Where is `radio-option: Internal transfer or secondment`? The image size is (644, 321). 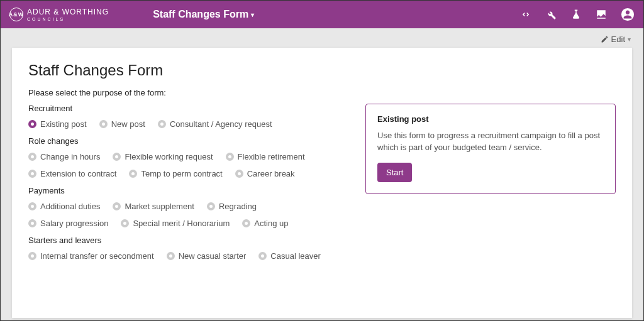
radio-option: Internal transfer or secondment is located at coordinates (91, 256).